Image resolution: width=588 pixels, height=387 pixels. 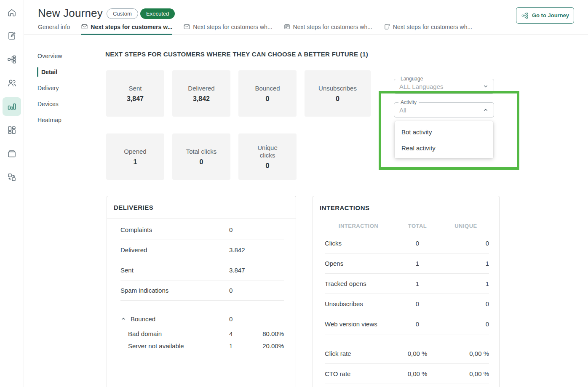 I want to click on interactions-row-web-version-views: Web version views 0 0, so click(x=407, y=324).